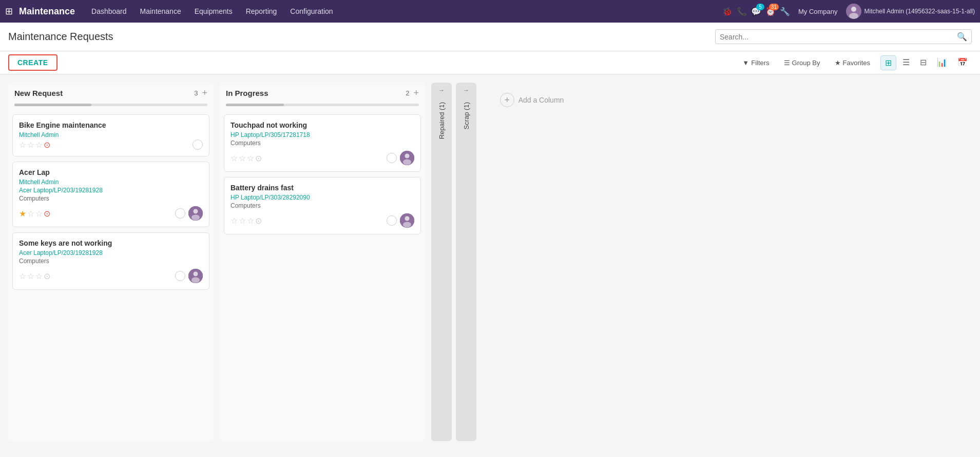  Describe the element at coordinates (109, 11) in the screenshot. I see `nav-dashboard: Dashboard` at that location.